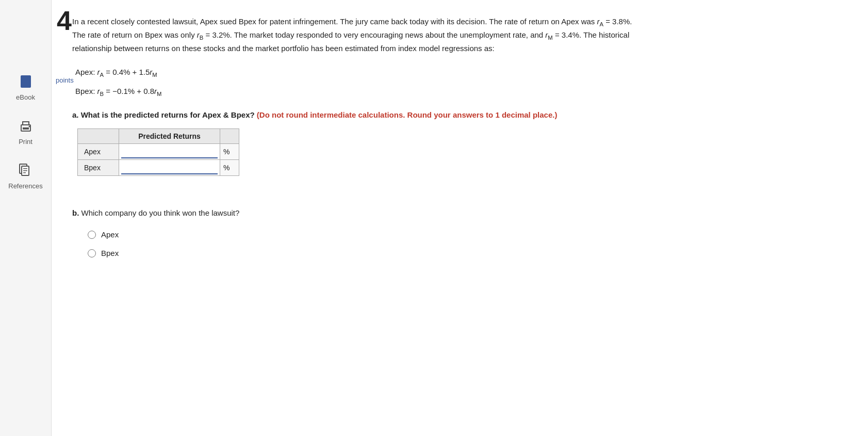 The image size is (868, 436). Describe the element at coordinates (230, 167) in the screenshot. I see `bpex-pct-label: %` at that location.